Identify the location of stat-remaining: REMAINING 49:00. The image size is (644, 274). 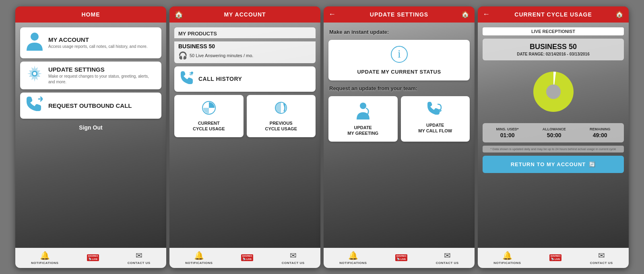
(600, 133).